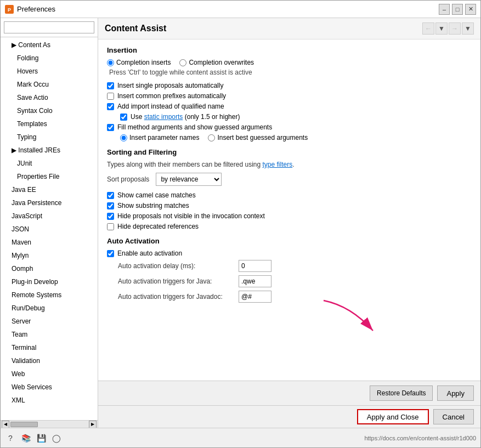 The image size is (481, 448). Describe the element at coordinates (10, 438) in the screenshot. I see `help-icon: ?` at that location.